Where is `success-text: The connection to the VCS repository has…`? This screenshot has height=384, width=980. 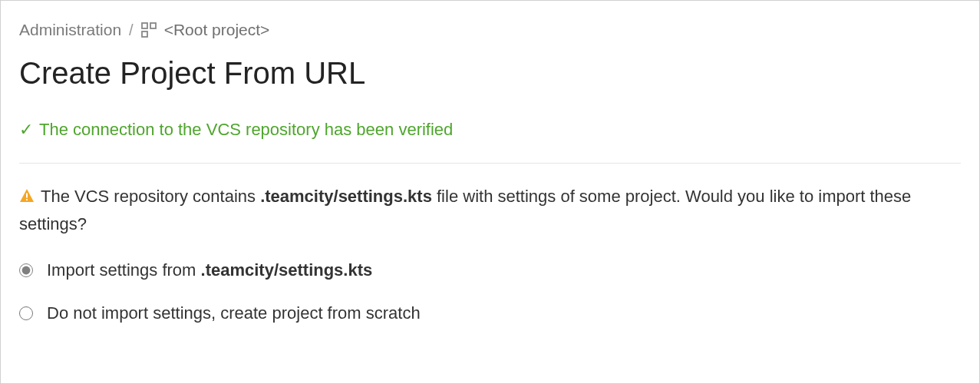
success-text: The connection to the VCS repository has… is located at coordinates (246, 130).